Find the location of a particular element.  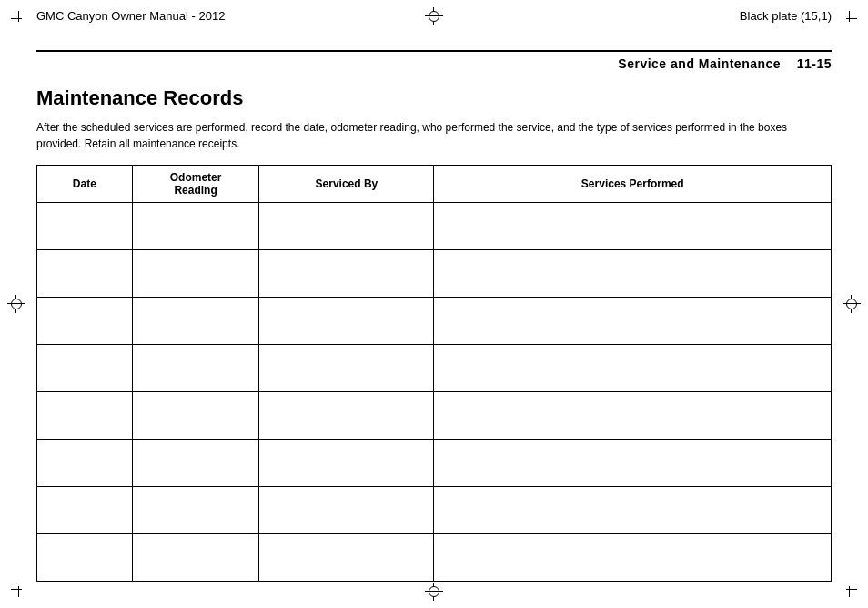

corner-mark-br is located at coordinates (848, 588).